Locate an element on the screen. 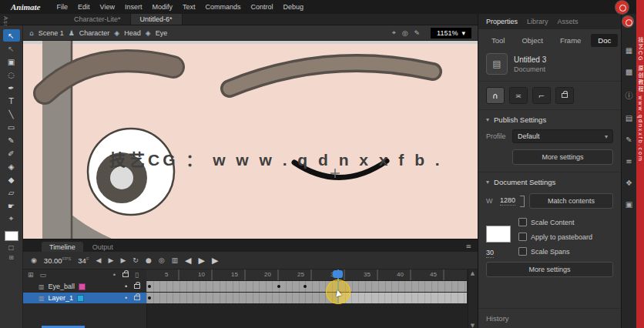  frames-row-eye-ball is located at coordinates (307, 286).